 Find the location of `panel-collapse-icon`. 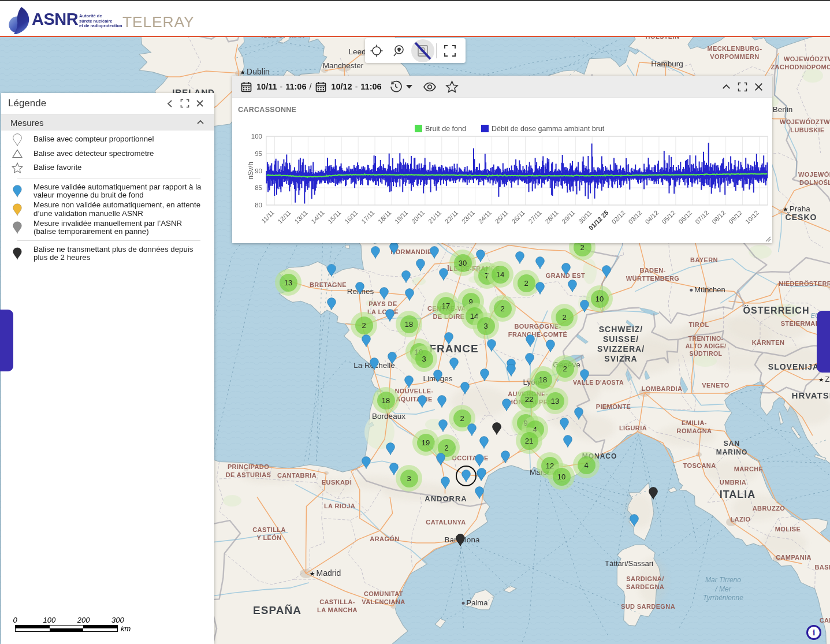

panel-collapse-icon is located at coordinates (727, 87).